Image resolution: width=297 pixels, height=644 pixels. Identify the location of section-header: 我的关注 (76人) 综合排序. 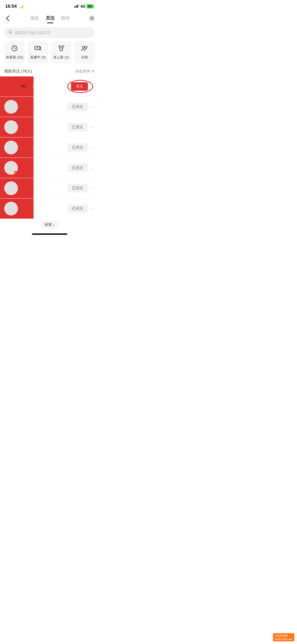
(50, 72).